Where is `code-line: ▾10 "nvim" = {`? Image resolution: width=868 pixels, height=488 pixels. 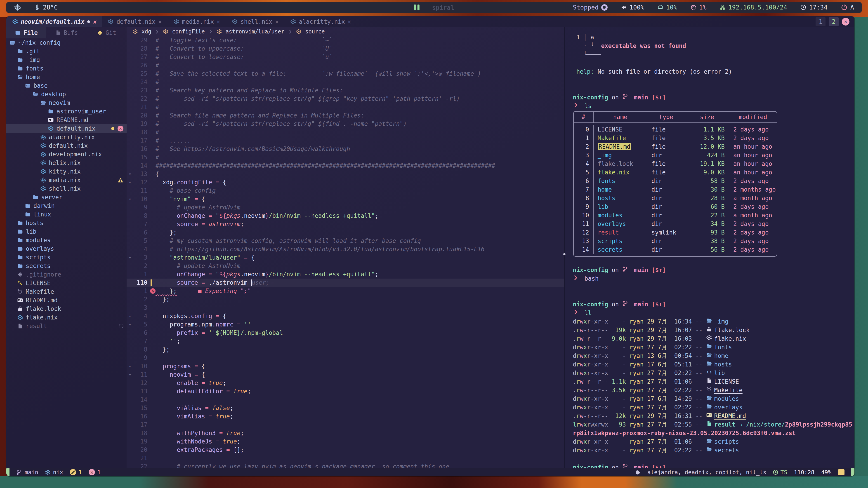 code-line: ▾10 "nvim" = { is located at coordinates (345, 199).